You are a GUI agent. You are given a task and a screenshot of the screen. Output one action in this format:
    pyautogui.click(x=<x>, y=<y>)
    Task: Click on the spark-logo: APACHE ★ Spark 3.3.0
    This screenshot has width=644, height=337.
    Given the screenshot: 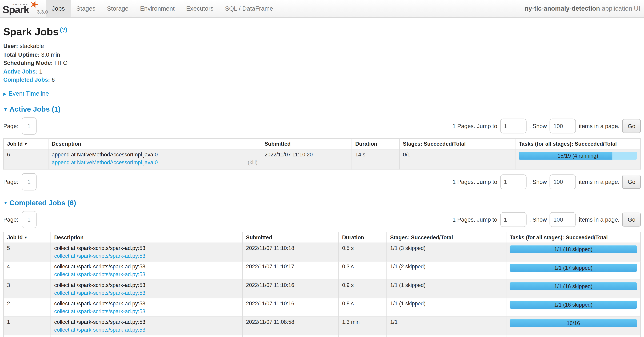 What is the action you would take?
    pyautogui.click(x=23, y=8)
    